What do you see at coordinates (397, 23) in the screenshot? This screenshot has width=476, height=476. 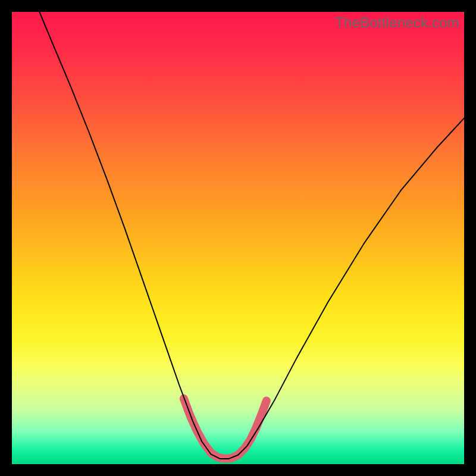 I see `watermark-text: TheBottleneck.com` at bounding box center [397, 23].